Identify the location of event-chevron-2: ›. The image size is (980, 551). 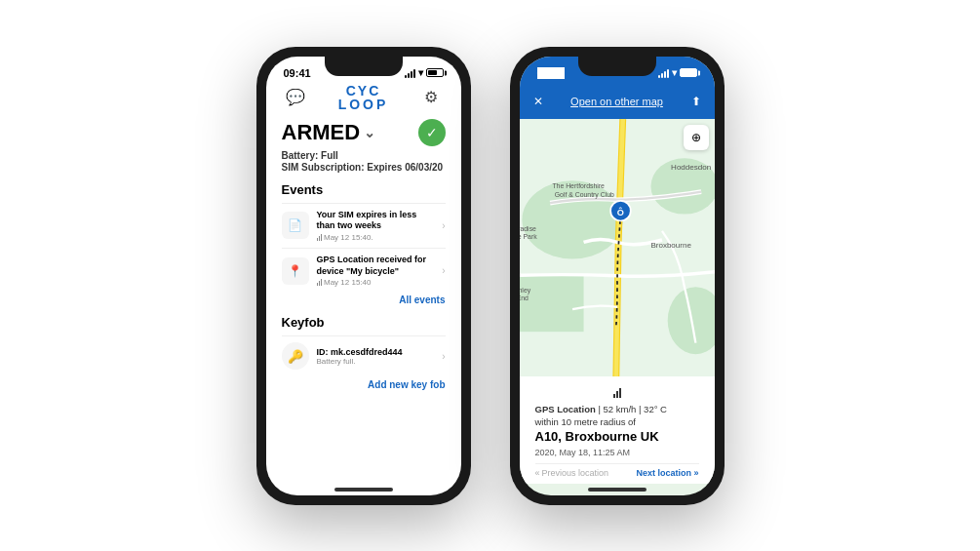
(443, 271).